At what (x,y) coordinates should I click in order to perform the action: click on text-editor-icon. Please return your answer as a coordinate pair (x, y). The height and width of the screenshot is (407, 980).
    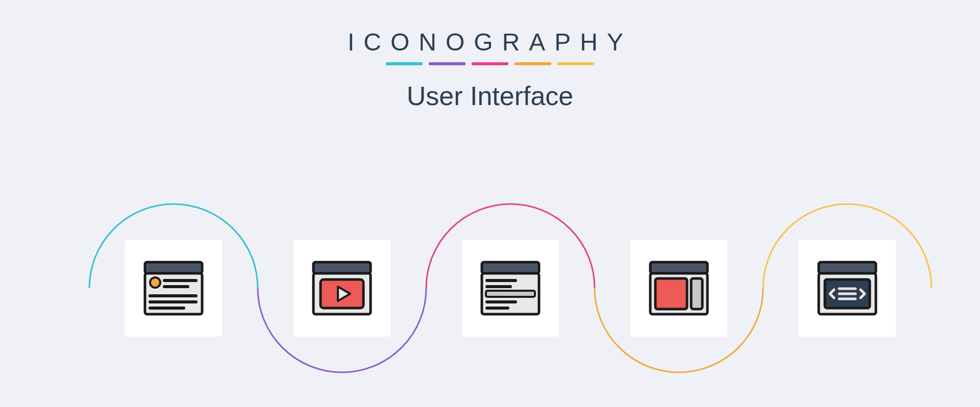
    Looking at the image, I should click on (510, 288).